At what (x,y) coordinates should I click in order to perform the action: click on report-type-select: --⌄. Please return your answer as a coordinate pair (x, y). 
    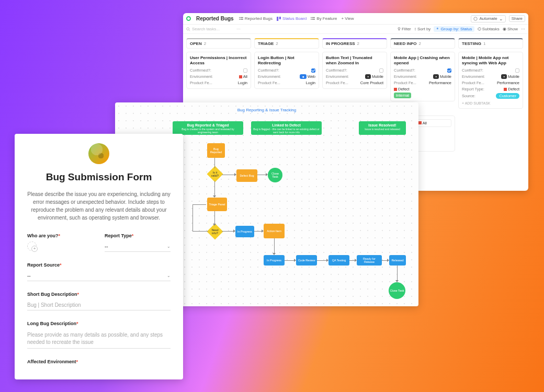
    Looking at the image, I should click on (138, 247).